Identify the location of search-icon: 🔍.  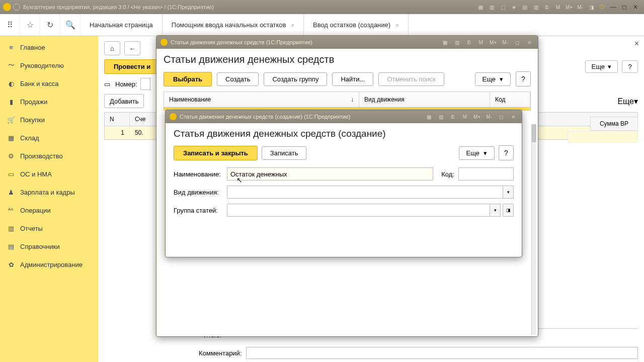
(70, 25).